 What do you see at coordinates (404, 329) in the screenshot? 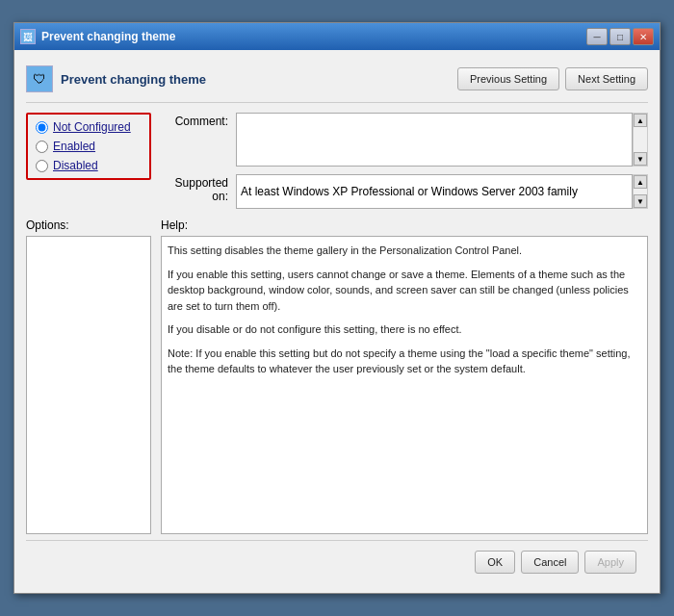
I see `help-paragraph-3: If you disable or do not configure this …` at bounding box center [404, 329].